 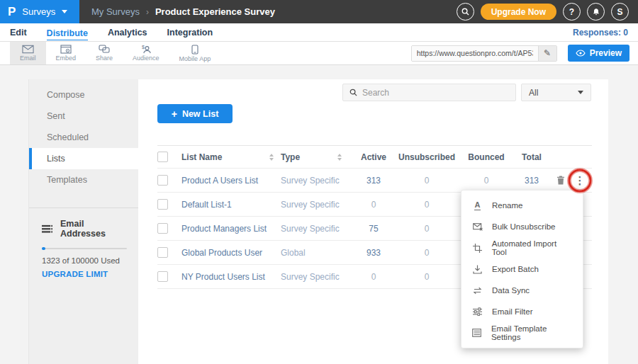 I want to click on upgrade-limit-link: UPGRADE LIMIT, so click(x=84, y=274).